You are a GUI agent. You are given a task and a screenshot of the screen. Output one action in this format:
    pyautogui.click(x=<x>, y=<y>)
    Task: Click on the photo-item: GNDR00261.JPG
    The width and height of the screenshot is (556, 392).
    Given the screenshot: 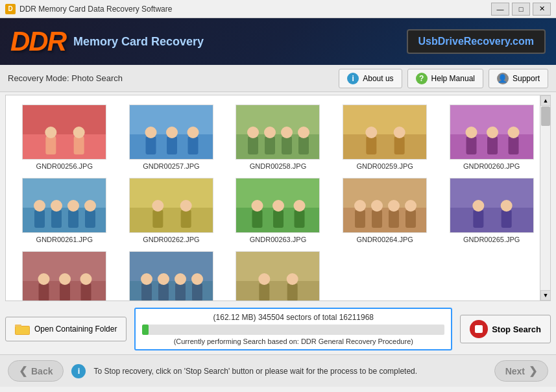 What is the action you would take?
    pyautogui.click(x=65, y=210)
    